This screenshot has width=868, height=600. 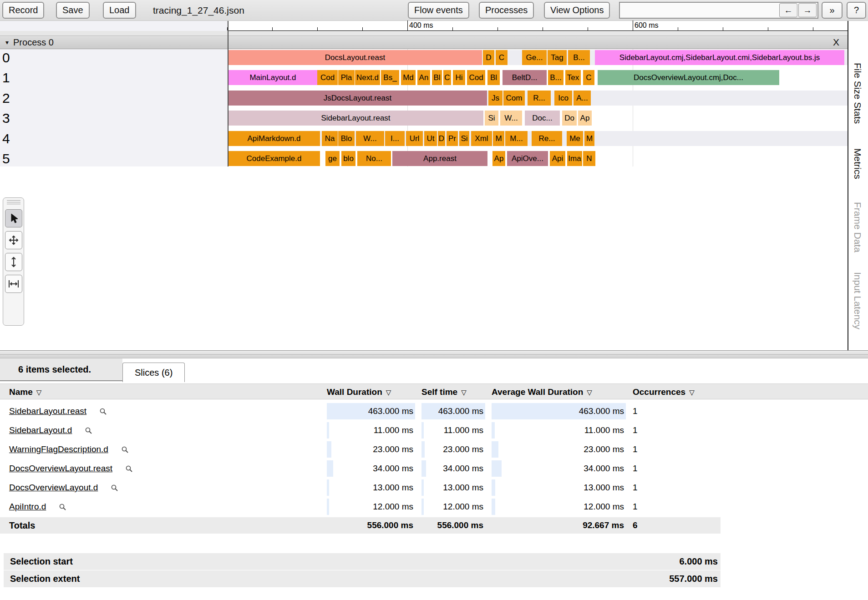 I want to click on tool-palette, so click(x=14, y=262).